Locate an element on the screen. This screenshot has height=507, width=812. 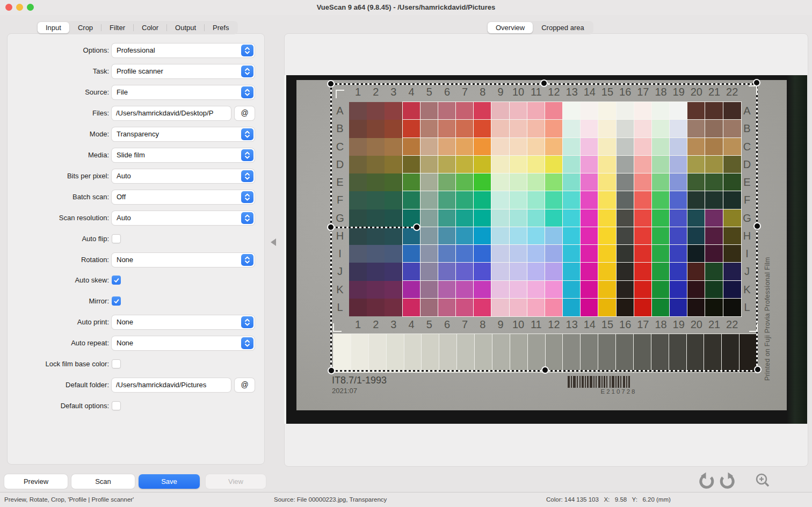
color-patch-J14 is located at coordinates (590, 272).